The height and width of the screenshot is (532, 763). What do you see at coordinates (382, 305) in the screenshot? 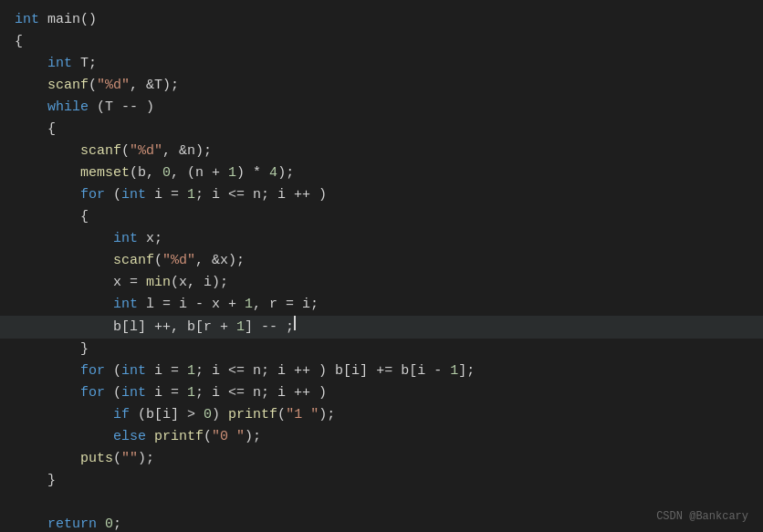
I see `code-line: int l = i - x + 1, r = i;` at bounding box center [382, 305].